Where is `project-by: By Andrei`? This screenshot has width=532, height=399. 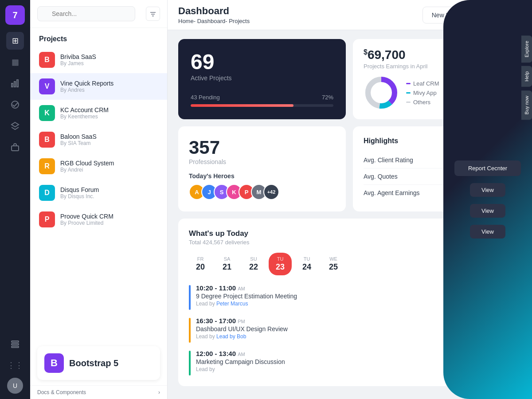 project-by: By Andrei is located at coordinates (109, 170).